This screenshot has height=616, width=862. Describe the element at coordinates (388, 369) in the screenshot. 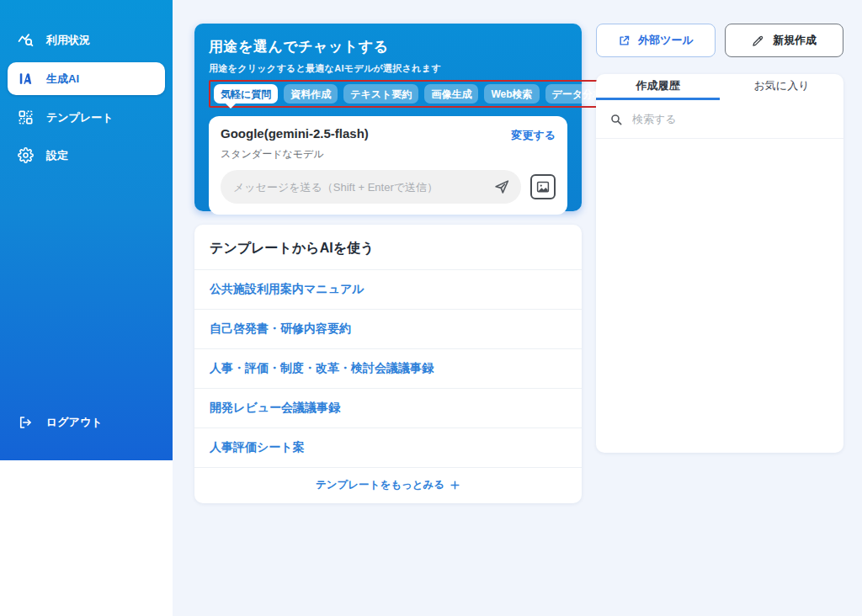

I see `template-item: 人事・評価・制度・改革・検討会議議事録` at that location.